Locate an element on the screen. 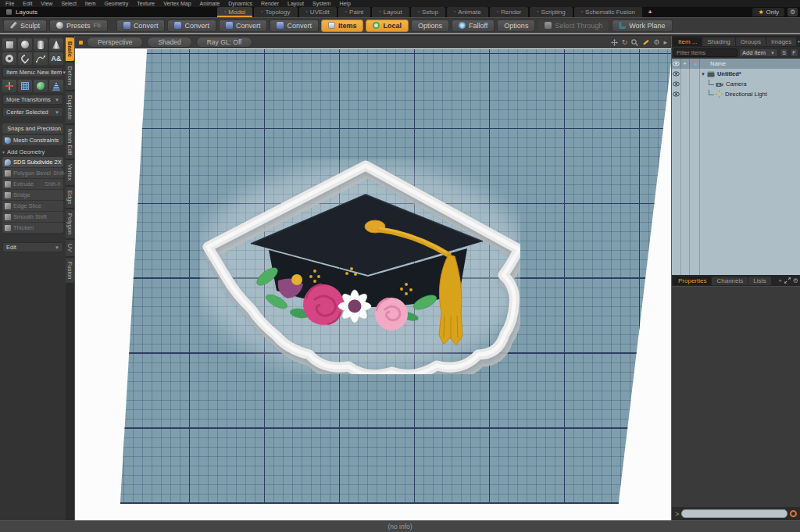  menu-texture: Texture is located at coordinates (145, 3).